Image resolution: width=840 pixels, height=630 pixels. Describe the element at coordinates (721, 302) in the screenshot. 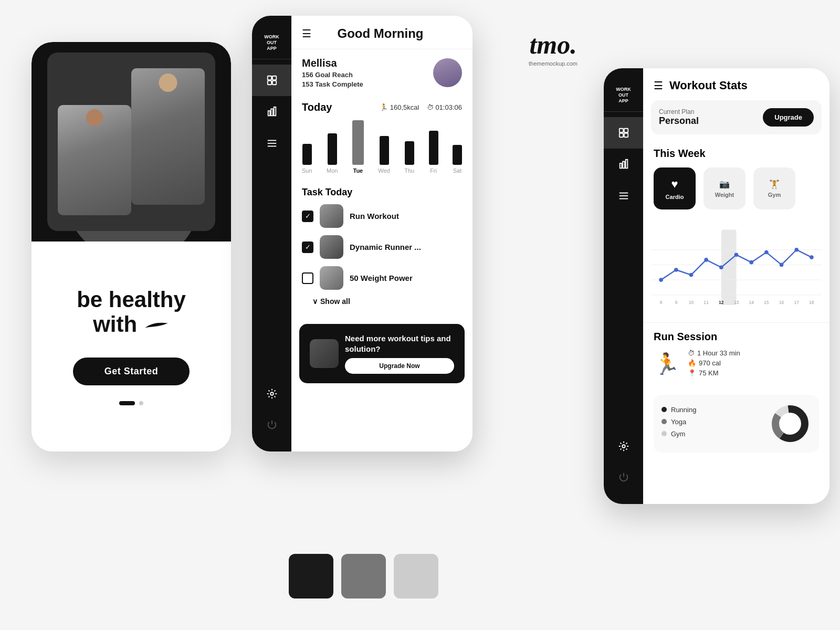

I see `svg-text: 12` at that location.